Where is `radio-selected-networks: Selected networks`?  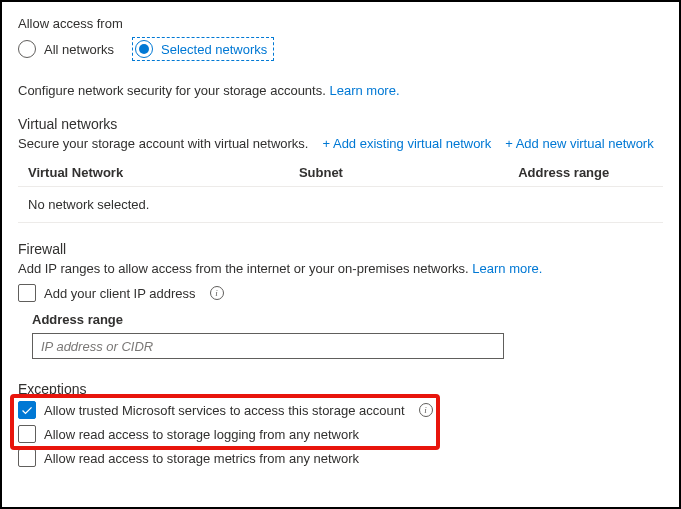
radio-selected-networks: Selected networks is located at coordinates (203, 49).